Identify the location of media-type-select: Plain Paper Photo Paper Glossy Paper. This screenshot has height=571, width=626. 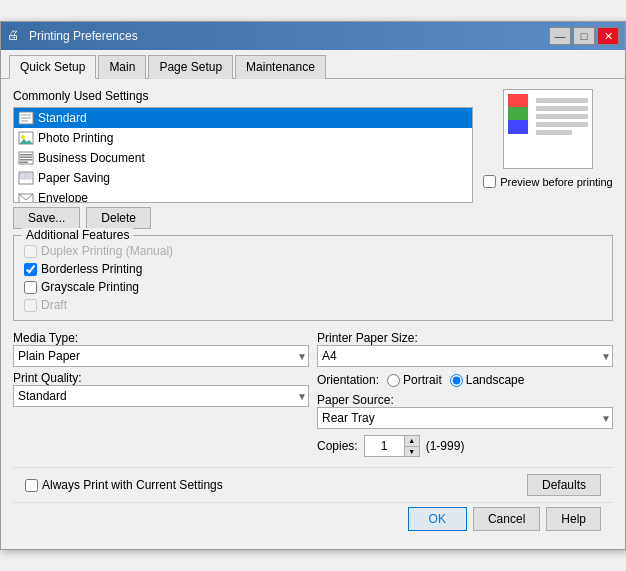
(161, 356).